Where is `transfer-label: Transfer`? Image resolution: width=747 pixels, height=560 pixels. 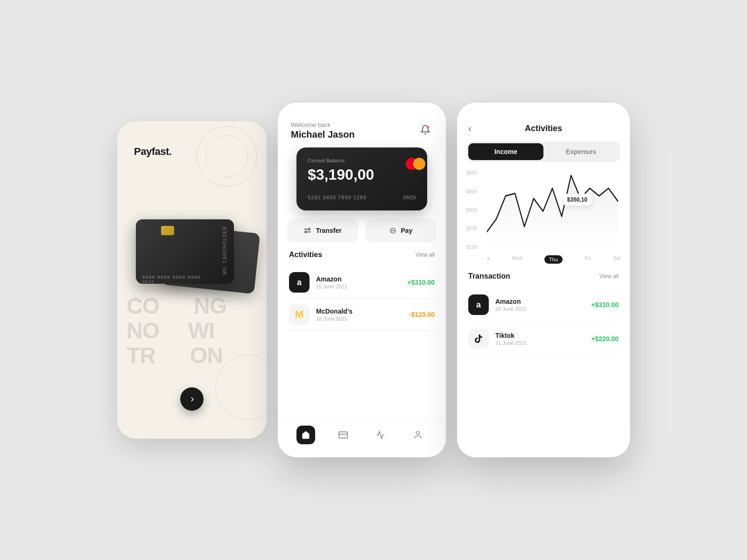
transfer-label: Transfer is located at coordinates (329, 231).